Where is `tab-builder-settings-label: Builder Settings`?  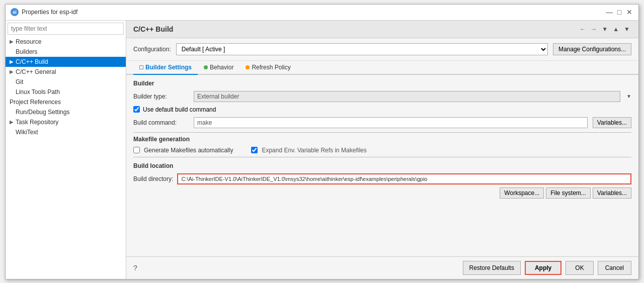 tab-builder-settings-label: Builder Settings is located at coordinates (169, 67).